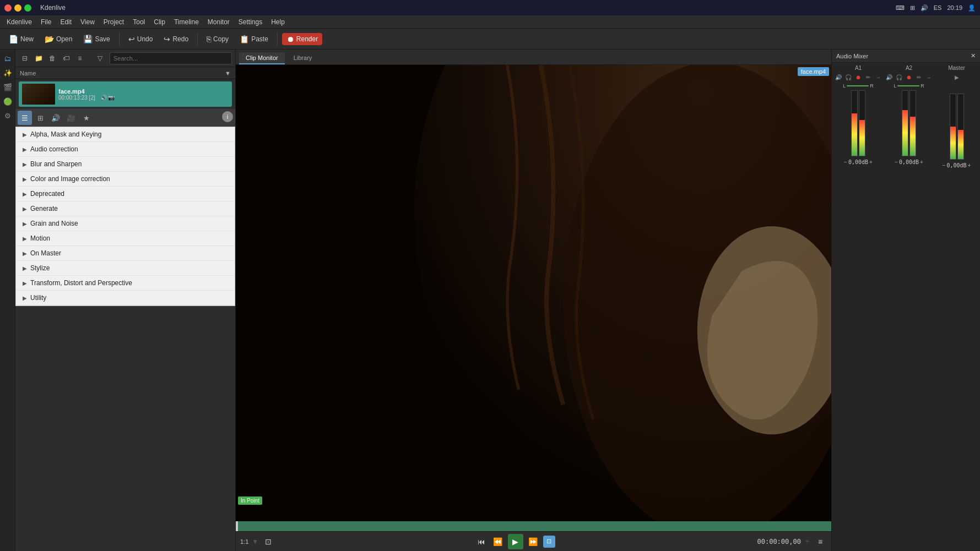 The image size is (980, 551). Describe the element at coordinates (899, 77) in the screenshot. I see `mixer-a2-headphone-icon: 🎧` at that location.